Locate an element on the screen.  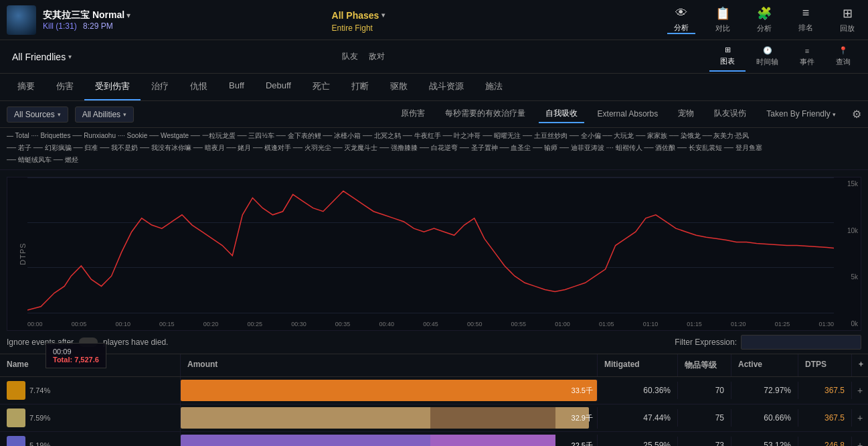
mitigated-cell: 25.59% is located at coordinates (638, 441).